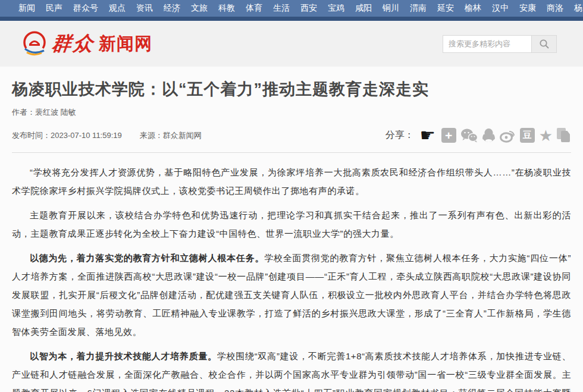 The height and width of the screenshot is (392, 583). What do you see at coordinates (74, 44) in the screenshot?
I see `site-name-script: 群众` at bounding box center [74, 44].